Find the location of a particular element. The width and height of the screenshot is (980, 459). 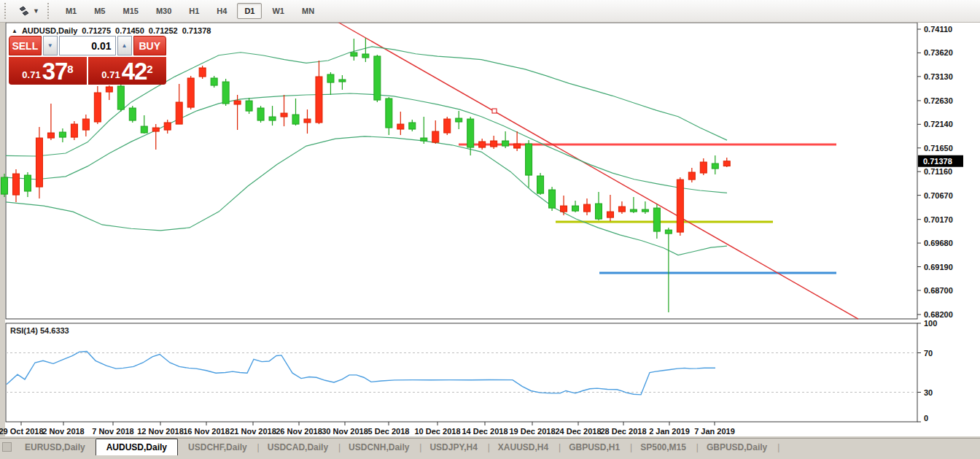

toolbar-grip is located at coordinates (7, 11).